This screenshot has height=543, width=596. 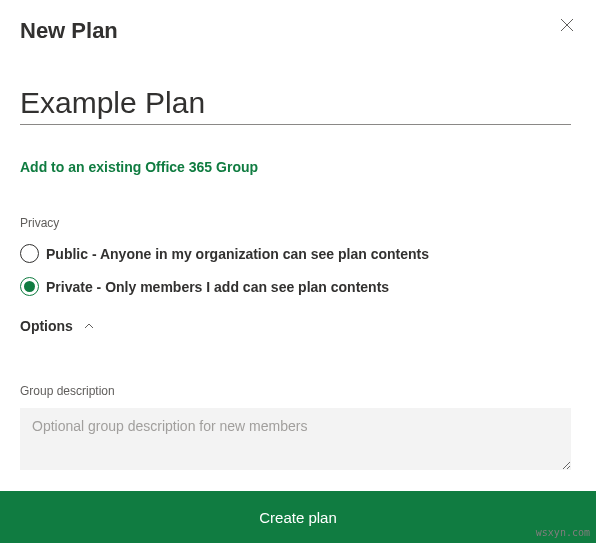 What do you see at coordinates (298, 518) in the screenshot?
I see `create-plan-button-label: Create plan` at bounding box center [298, 518].